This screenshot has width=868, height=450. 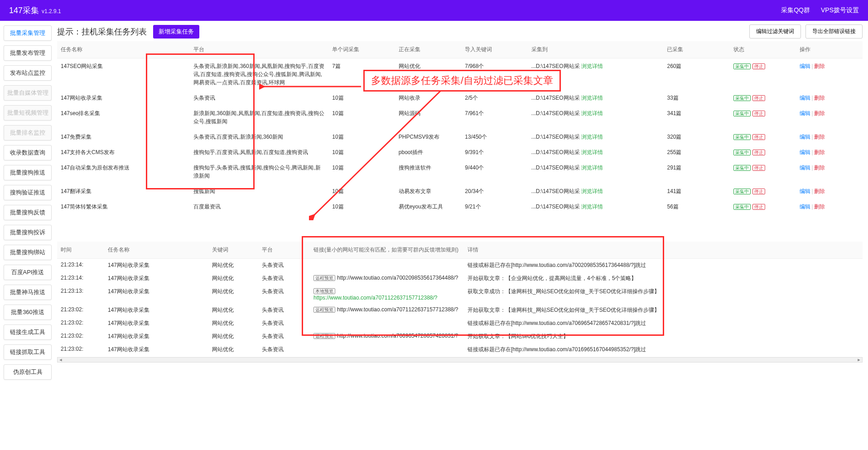 What do you see at coordinates (460, 191) in the screenshot?
I see `table-row: 147翻译采集搜狐新闻10篇动易发布文章20/34个...D:\147SEO网站…` at bounding box center [460, 191].